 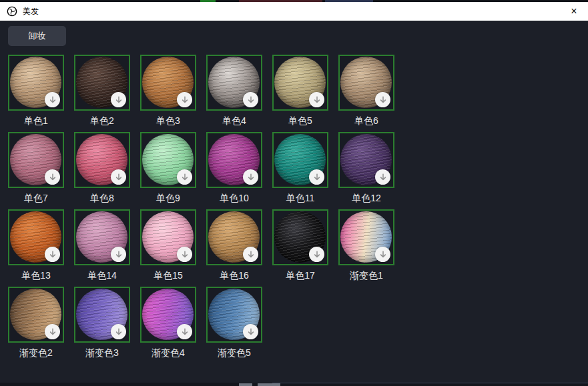 I want to click on swatch-cell: 单色16, so click(x=234, y=245).